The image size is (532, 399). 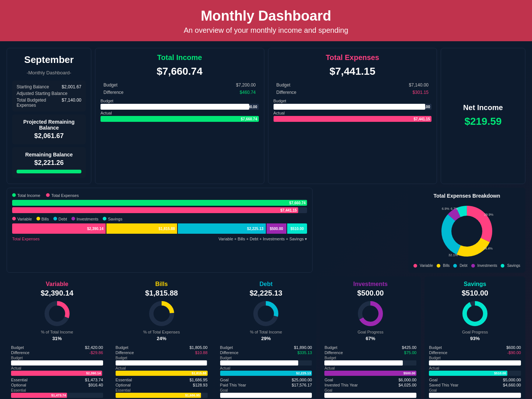 What do you see at coordinates (370, 338) in the screenshot?
I see `investments-card: Investments $500.00 Goal Progress 67% Bu…` at bounding box center [370, 338].